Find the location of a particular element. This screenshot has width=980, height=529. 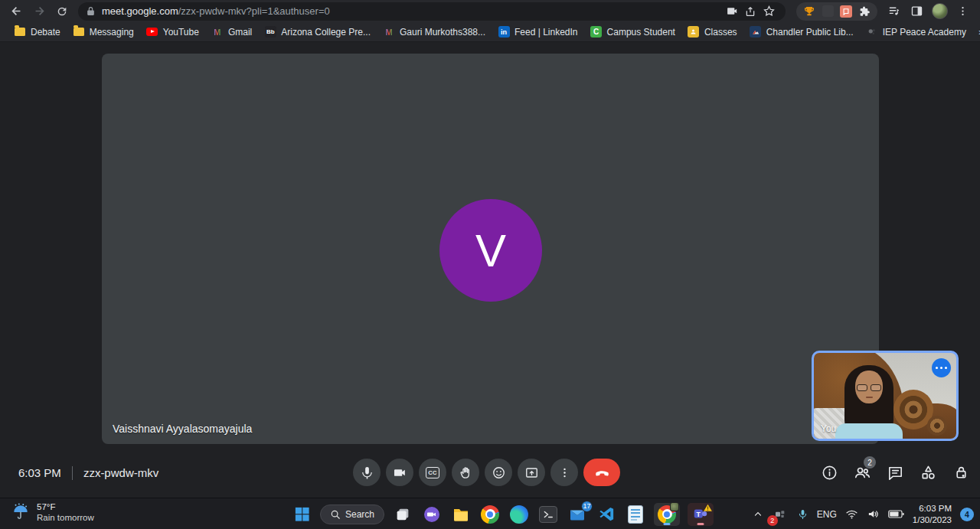

microphone-button is located at coordinates (367, 472).